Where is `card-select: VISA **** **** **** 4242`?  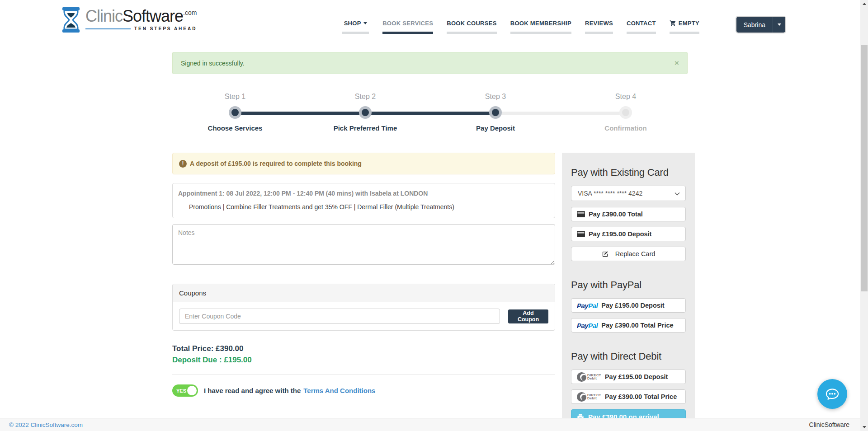
card-select: VISA **** **** **** 4242 is located at coordinates (628, 193).